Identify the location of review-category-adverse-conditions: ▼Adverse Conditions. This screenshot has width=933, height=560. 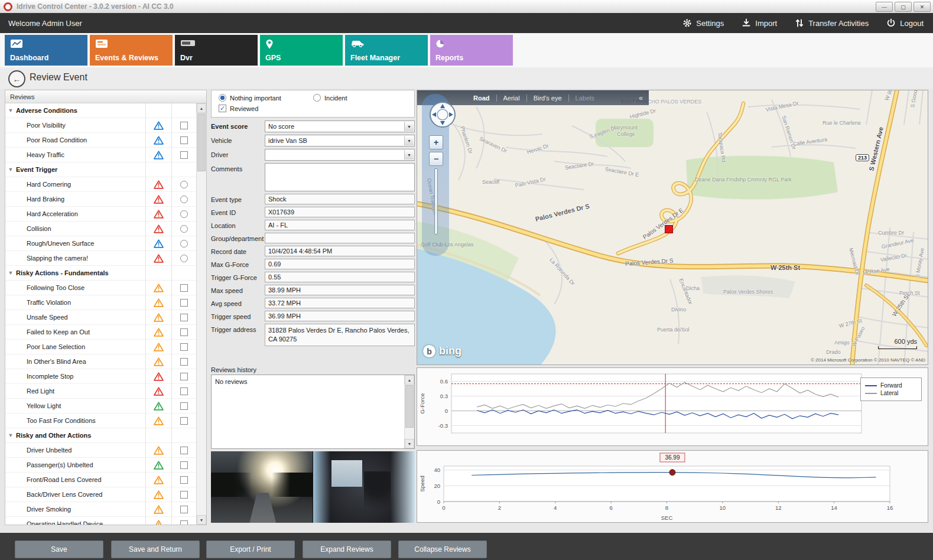
(100, 111).